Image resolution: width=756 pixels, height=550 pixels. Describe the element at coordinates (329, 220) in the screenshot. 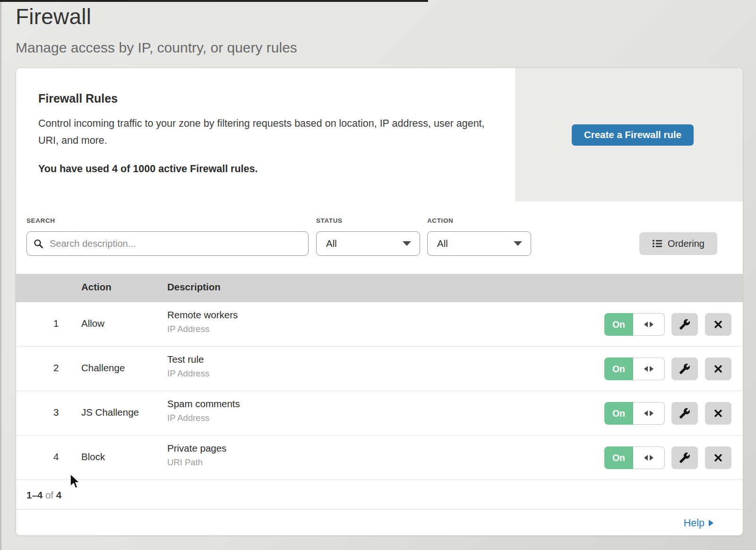

I see `status-label: STATUS` at that location.